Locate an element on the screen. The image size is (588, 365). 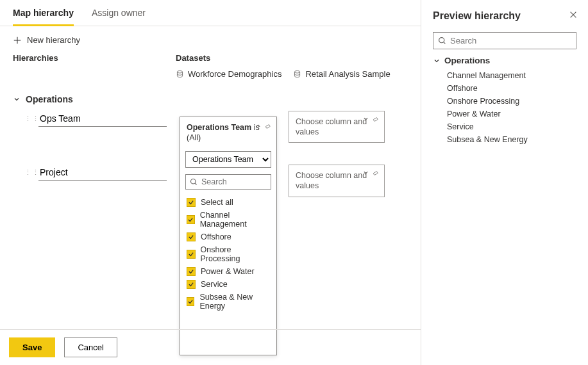
preview-group-header: Operations is located at coordinates (505, 60).